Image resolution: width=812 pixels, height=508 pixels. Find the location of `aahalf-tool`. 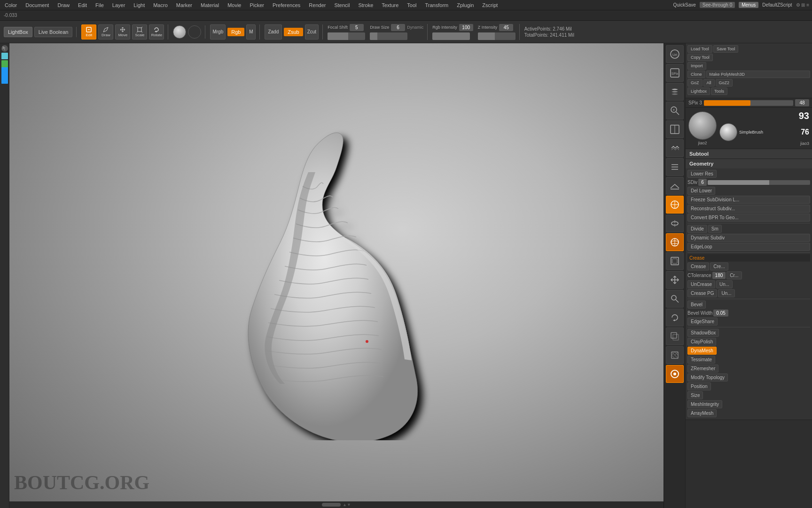

aahalf-tool is located at coordinates (675, 129).